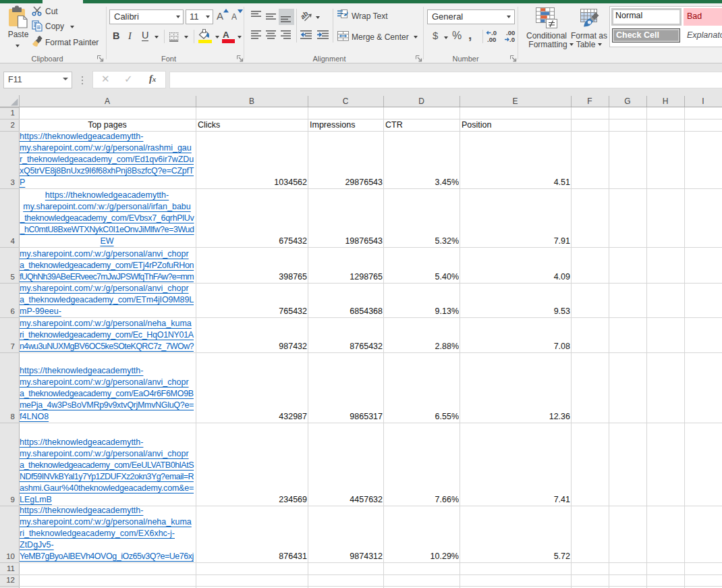 This screenshot has width=722, height=588. Describe the element at coordinates (491, 39) in the screenshot. I see `svg-text: .00` at that location.